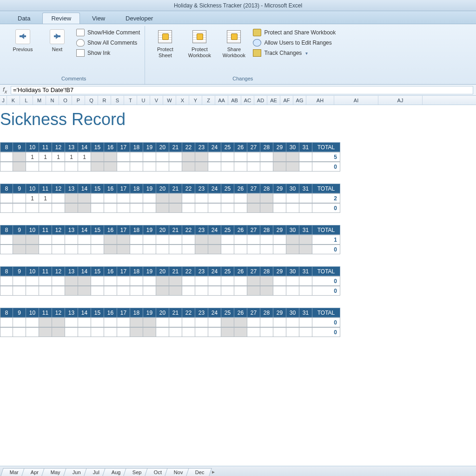 This screenshot has height=476, width=476. What do you see at coordinates (157, 100) in the screenshot?
I see `col-head-V: V` at bounding box center [157, 100].